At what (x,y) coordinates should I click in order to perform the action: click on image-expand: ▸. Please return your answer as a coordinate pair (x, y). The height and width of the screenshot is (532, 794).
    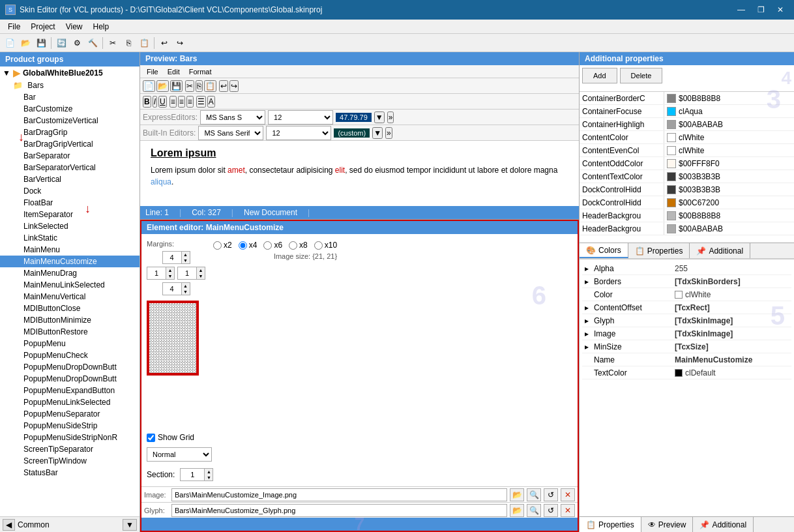
    Looking at the image, I should click on (589, 334).